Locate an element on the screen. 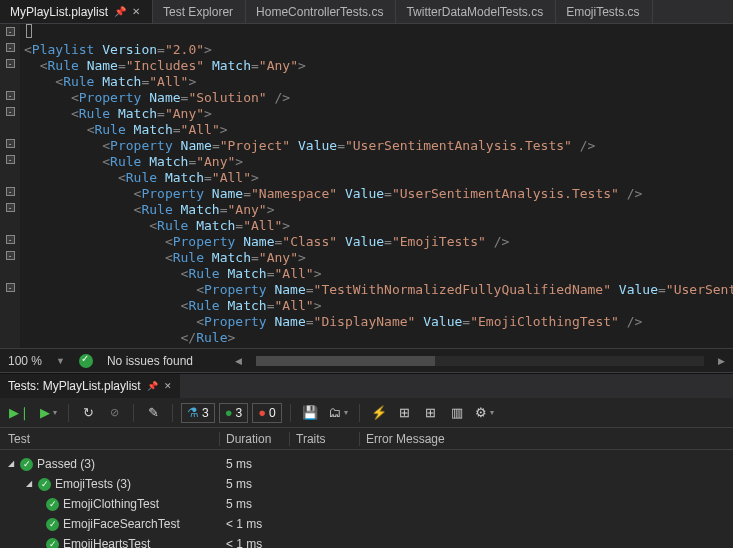 Image resolution: width=733 pixels, height=548 pixels. scroll-left-icon: ◀ is located at coordinates (238, 361).